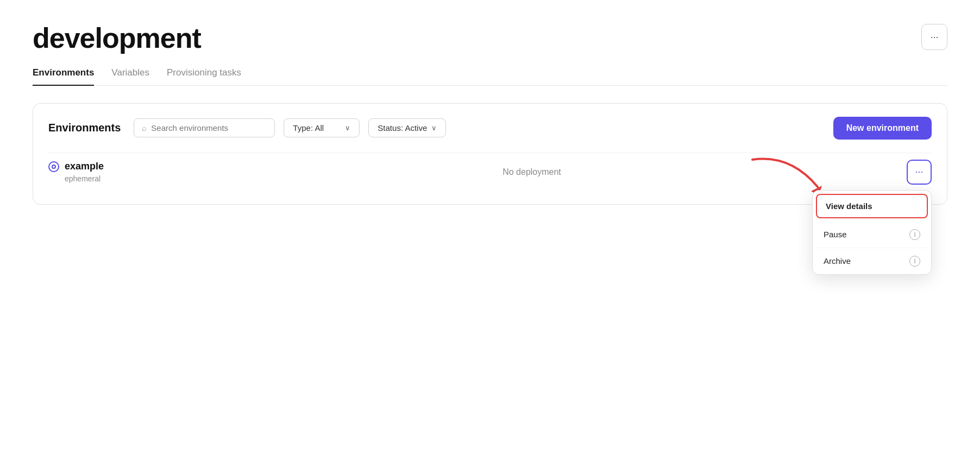 Image resolution: width=980 pixels, height=467 pixels. I want to click on type-filter-label: Type: All, so click(309, 128).